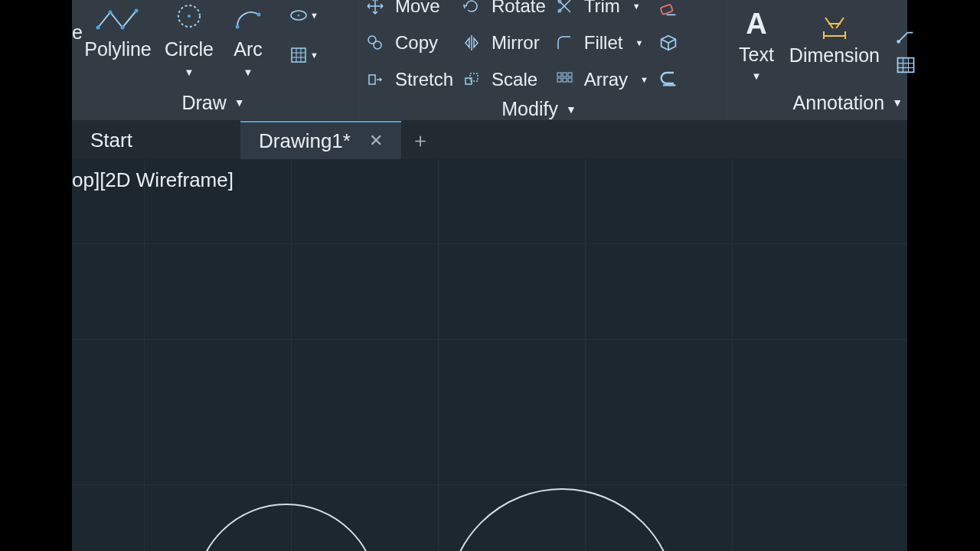 The width and height of the screenshot is (980, 551). What do you see at coordinates (668, 78) in the screenshot?
I see `subset-icon` at bounding box center [668, 78].